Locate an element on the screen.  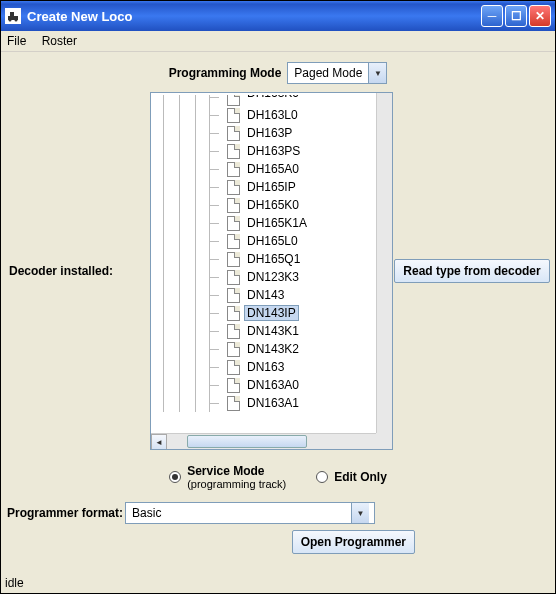
tree-item: DH165IP is located at coordinates (292, 187).